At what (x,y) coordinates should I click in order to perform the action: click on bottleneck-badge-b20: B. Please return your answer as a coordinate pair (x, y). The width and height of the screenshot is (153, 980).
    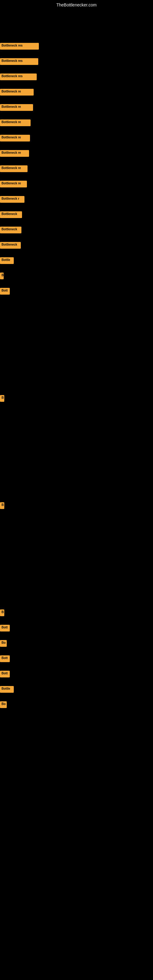
    Looking at the image, I should click on (2, 613).